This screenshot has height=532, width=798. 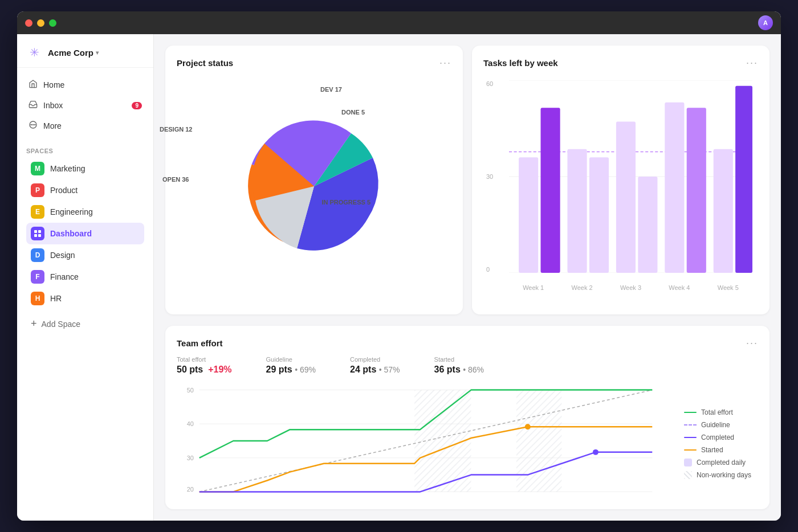 I want to click on tasks-by-week-title: Tasks left by week, so click(x=521, y=63).